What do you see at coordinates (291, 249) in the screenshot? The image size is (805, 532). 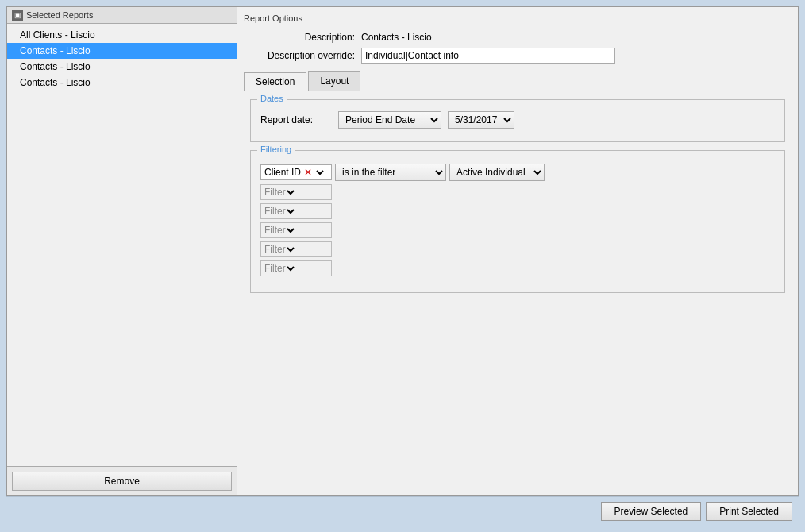 I see `empty-filter-4-dropdown: ▼` at bounding box center [291, 249].